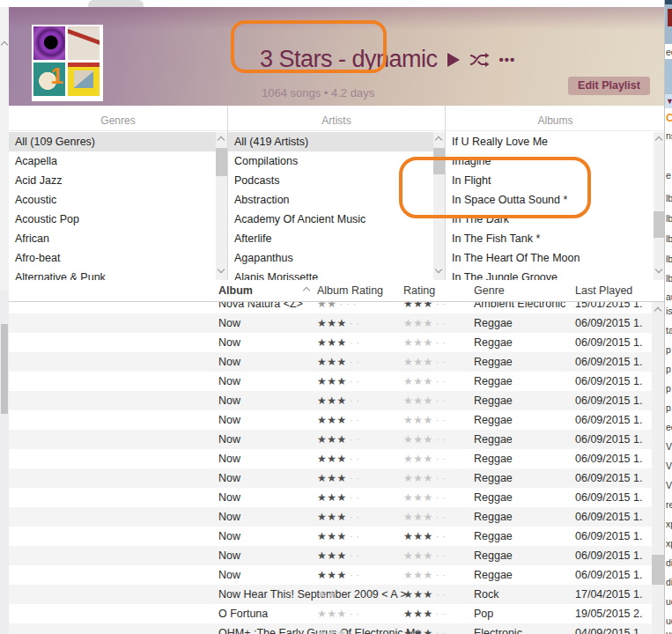 The image size is (672, 634). What do you see at coordinates (338, 594) in the screenshot?
I see `star-rating: ★★···` at bounding box center [338, 594].